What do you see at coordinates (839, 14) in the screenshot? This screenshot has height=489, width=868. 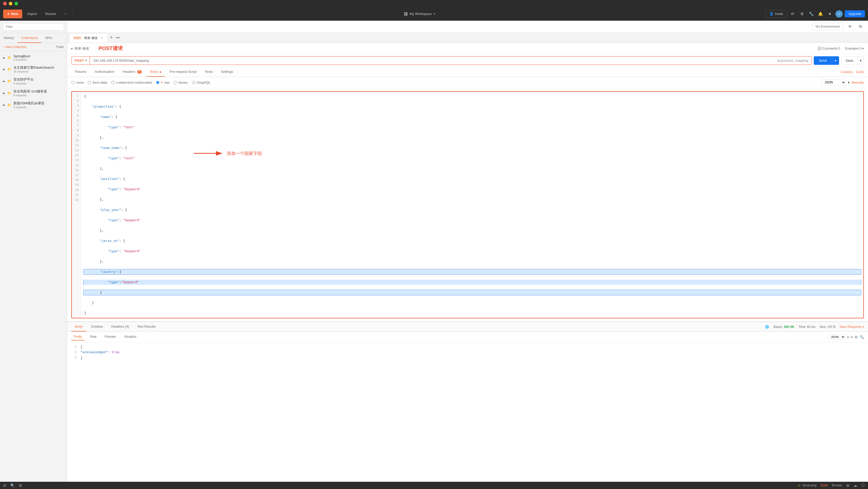 I see `user-avatar-button: U` at bounding box center [839, 14].